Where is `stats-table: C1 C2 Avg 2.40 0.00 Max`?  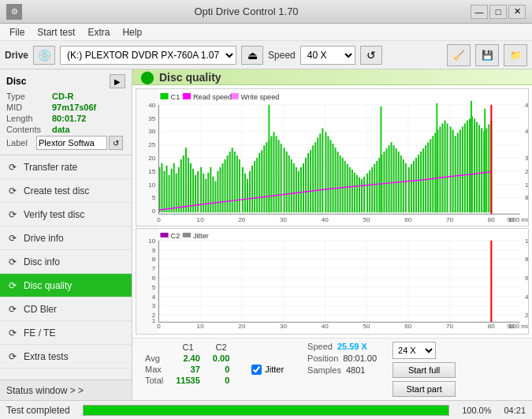 stats-table: C1 C2 Avg 2.40 0.00 Max is located at coordinates (188, 364).